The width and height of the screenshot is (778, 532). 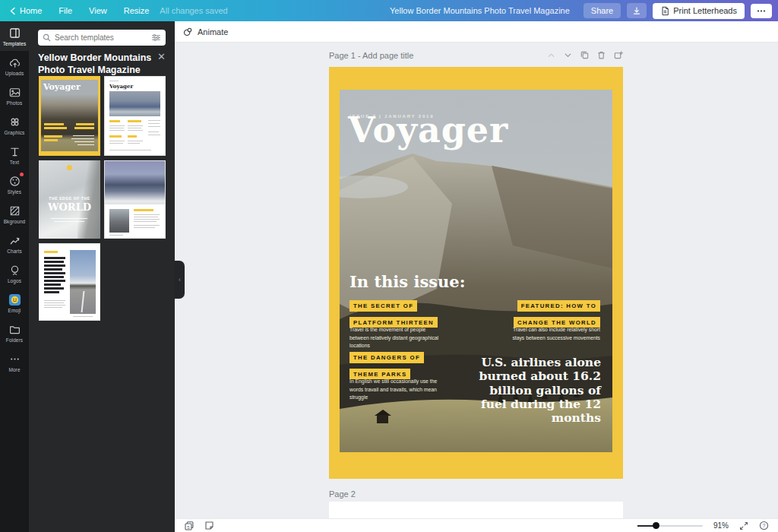 What do you see at coordinates (407, 281) in the screenshot?
I see `cover-section-title: In this issue:` at bounding box center [407, 281].